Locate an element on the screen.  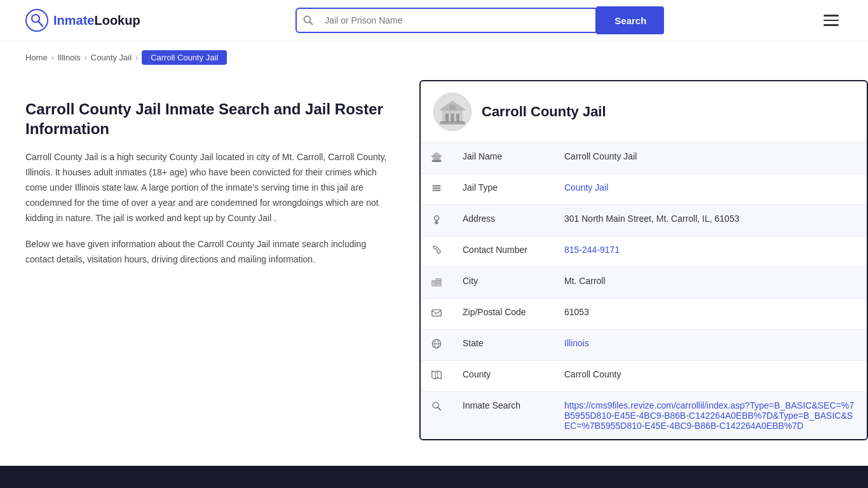
search-input is located at coordinates (458, 20).